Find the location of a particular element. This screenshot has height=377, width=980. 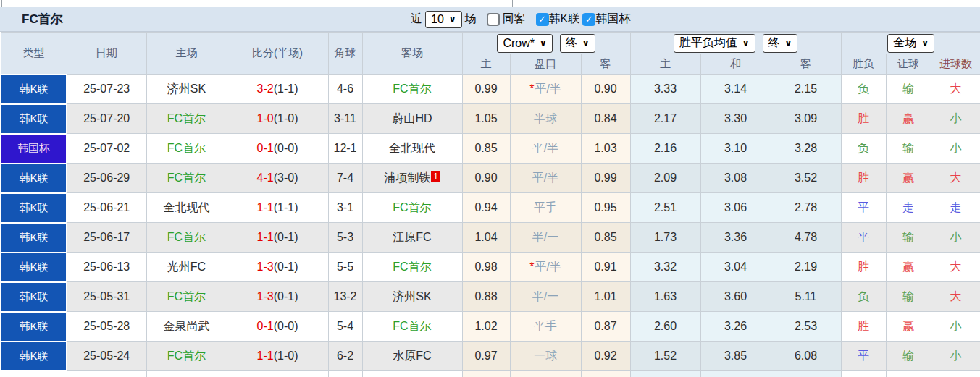

win-loss-result: 负 is located at coordinates (863, 297).